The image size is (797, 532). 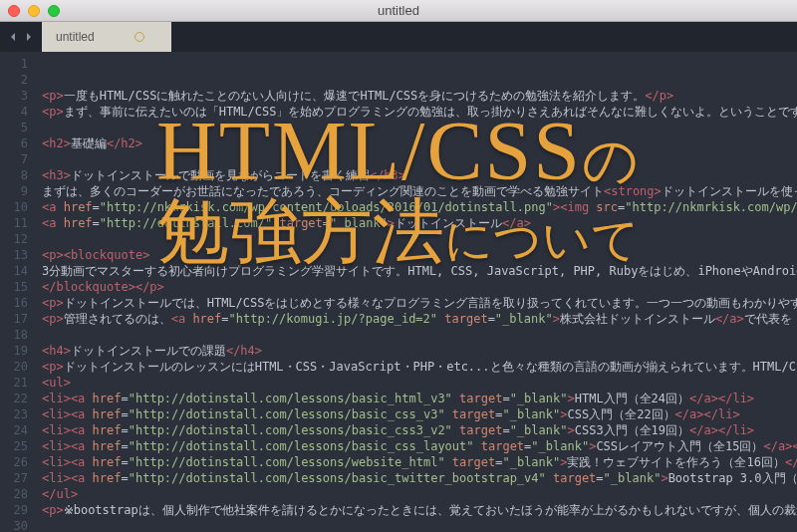 I want to click on code-line: <ul>, so click(x=419, y=383).